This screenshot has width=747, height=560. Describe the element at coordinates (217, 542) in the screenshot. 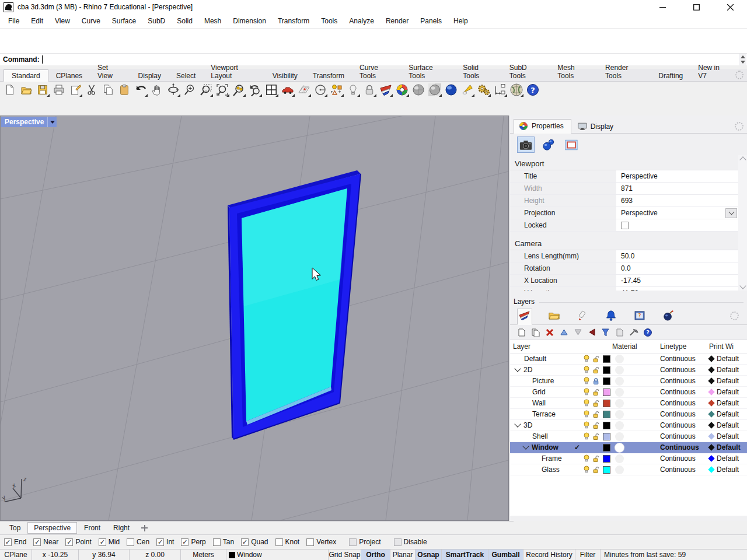

I see `checkbox` at that location.